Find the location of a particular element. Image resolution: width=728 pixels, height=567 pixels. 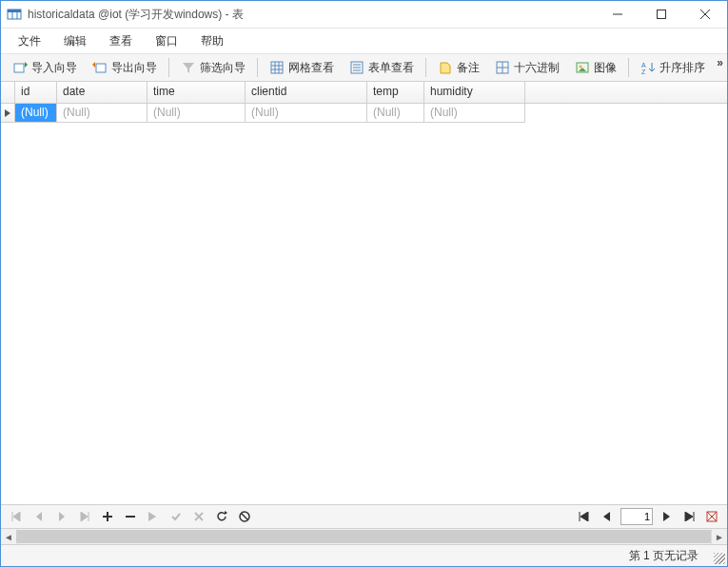

toolbar: 导入向导 导出向导 筛选向导 网格查看 表单查看 备注 十六进制 is located at coordinates (364, 68).